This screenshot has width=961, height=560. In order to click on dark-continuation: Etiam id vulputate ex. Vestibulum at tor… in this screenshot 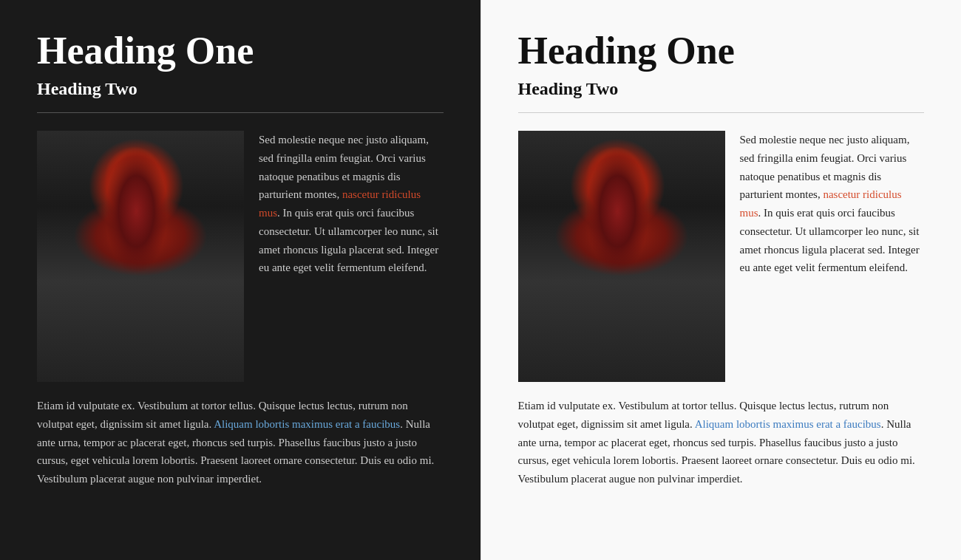, I will do `click(240, 443)`.